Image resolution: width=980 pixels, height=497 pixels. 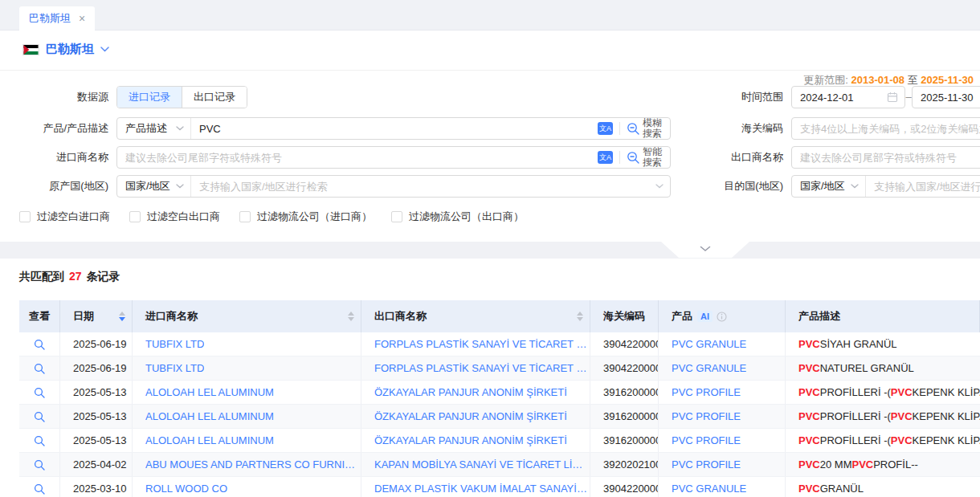 What do you see at coordinates (391, 128) in the screenshot?
I see `product-input` at bounding box center [391, 128].